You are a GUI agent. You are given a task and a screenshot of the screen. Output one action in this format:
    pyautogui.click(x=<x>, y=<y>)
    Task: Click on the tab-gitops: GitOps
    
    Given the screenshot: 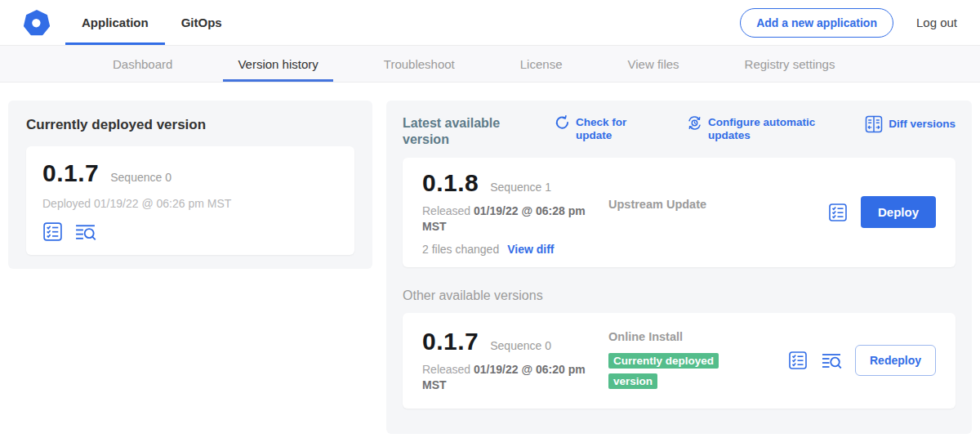 What is the action you would take?
    pyautogui.click(x=202, y=23)
    